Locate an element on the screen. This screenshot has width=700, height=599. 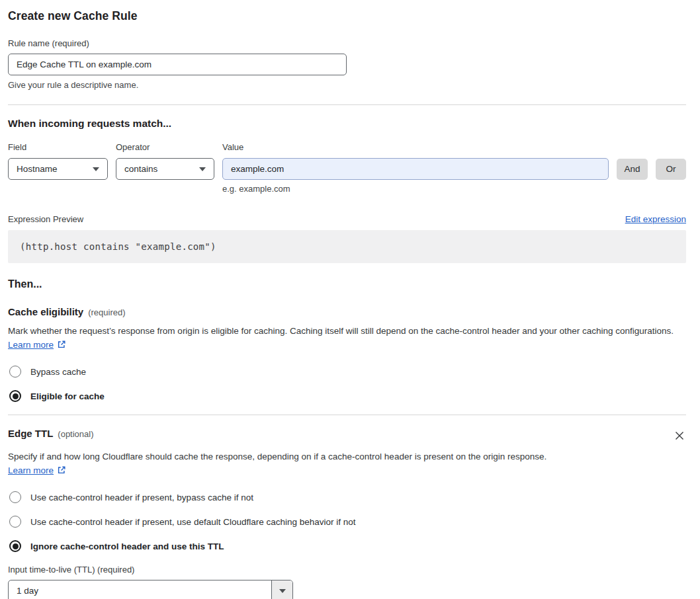
edge-ttl-heading: Edge TTL is located at coordinates (30, 434).